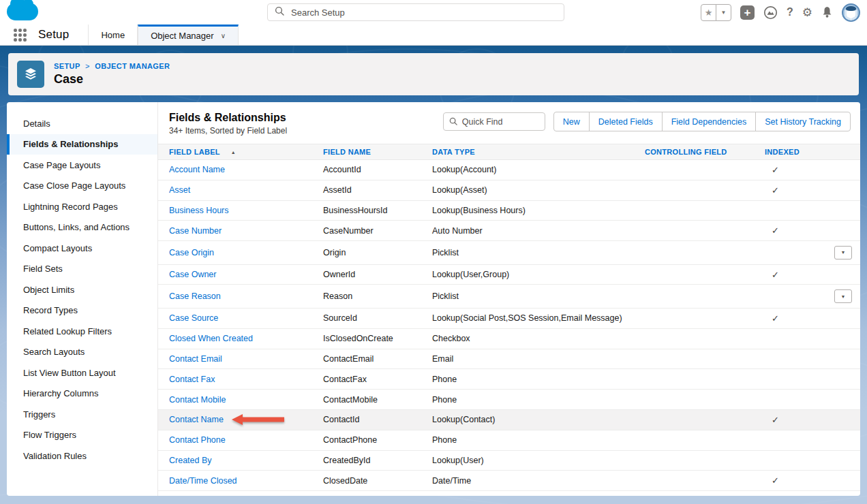 The height and width of the screenshot is (504, 867). Describe the element at coordinates (538, 152) in the screenshot. I see `column-header-data-type: DATA TYPE` at that location.